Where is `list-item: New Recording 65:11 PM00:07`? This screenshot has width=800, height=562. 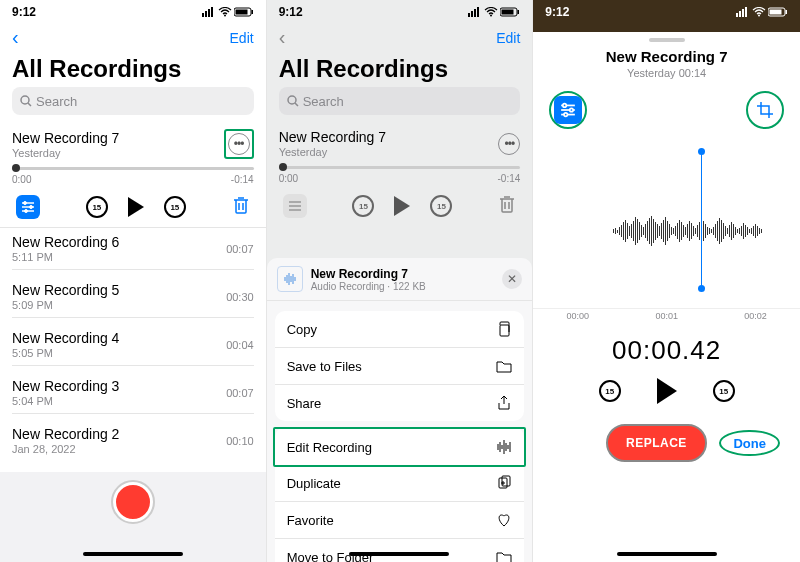
list-item: New Recording 65:11 PM00:07 is located at coordinates (133, 252).